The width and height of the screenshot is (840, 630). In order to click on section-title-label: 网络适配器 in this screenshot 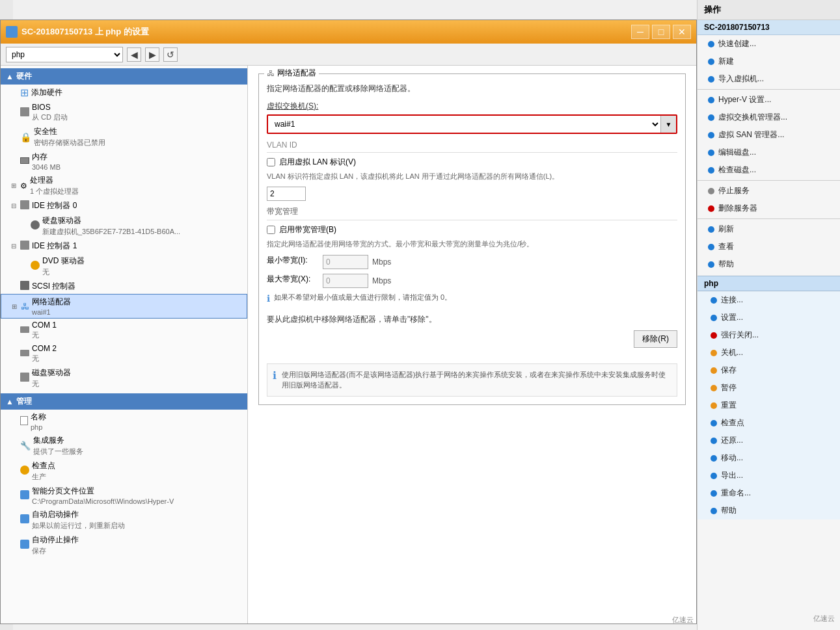, I will do `click(297, 73)`.